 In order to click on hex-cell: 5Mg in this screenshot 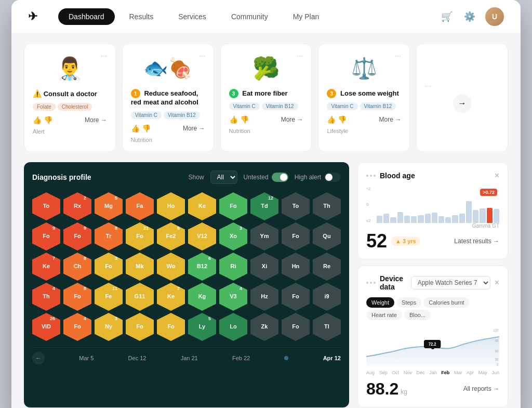, I will do `click(109, 206)`.